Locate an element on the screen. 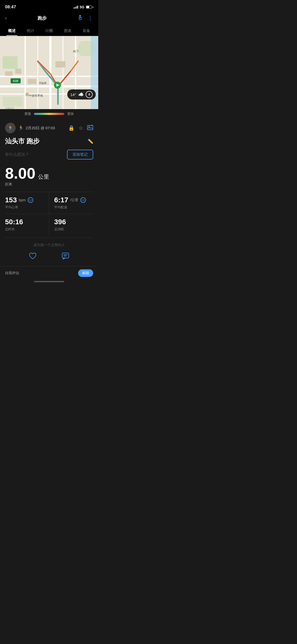  activity-type-icon: 🏃 is located at coordinates (21, 128).